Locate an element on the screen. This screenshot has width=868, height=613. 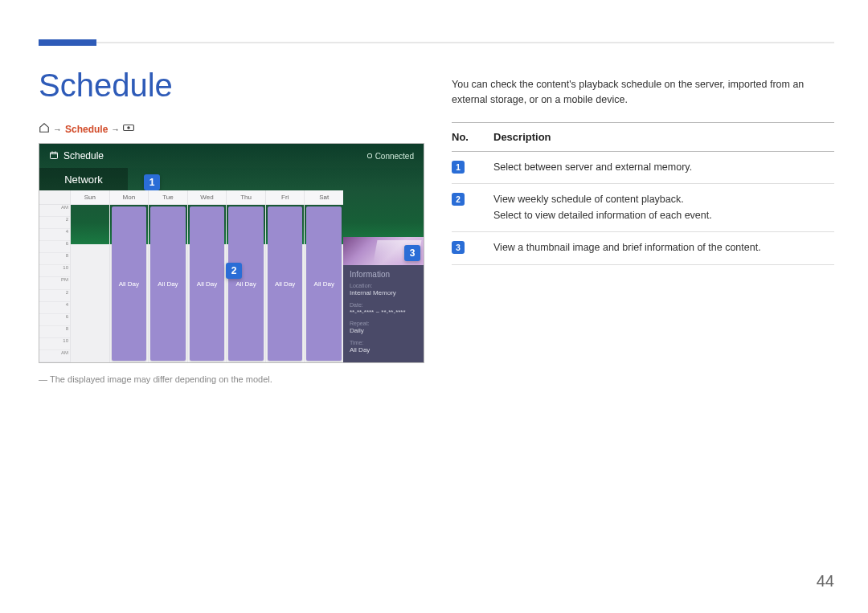
day-column: Sun is located at coordinates (90, 276).